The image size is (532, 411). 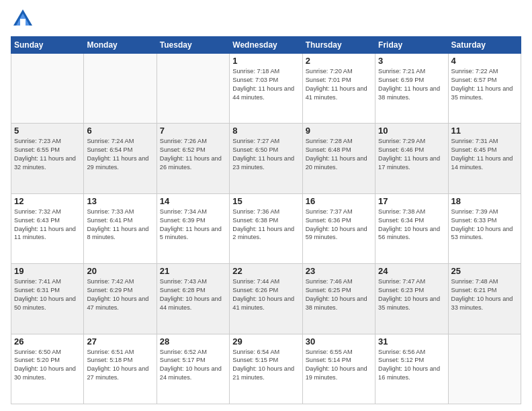 What do you see at coordinates (266, 19) in the screenshot?
I see `header` at bounding box center [266, 19].